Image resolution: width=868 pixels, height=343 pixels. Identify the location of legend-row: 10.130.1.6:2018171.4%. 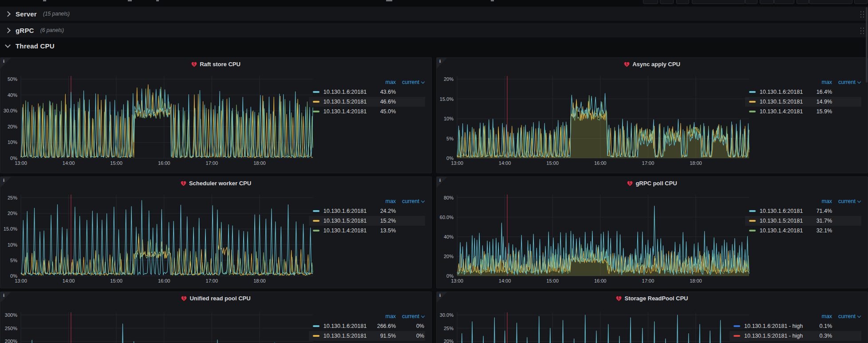
(803, 211).